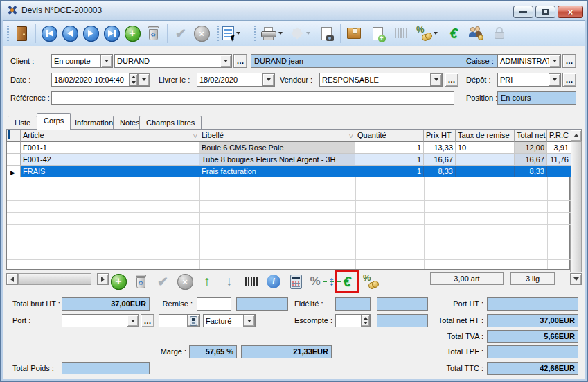  Describe the element at coordinates (440, 148) in the screenshot. I see `cell-prix-ht: 13,33` at that location.